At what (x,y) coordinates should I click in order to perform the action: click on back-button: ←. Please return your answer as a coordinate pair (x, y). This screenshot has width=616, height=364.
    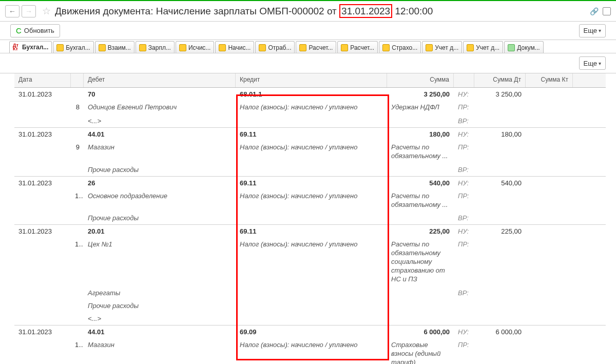
    Looking at the image, I should click on (12, 11).